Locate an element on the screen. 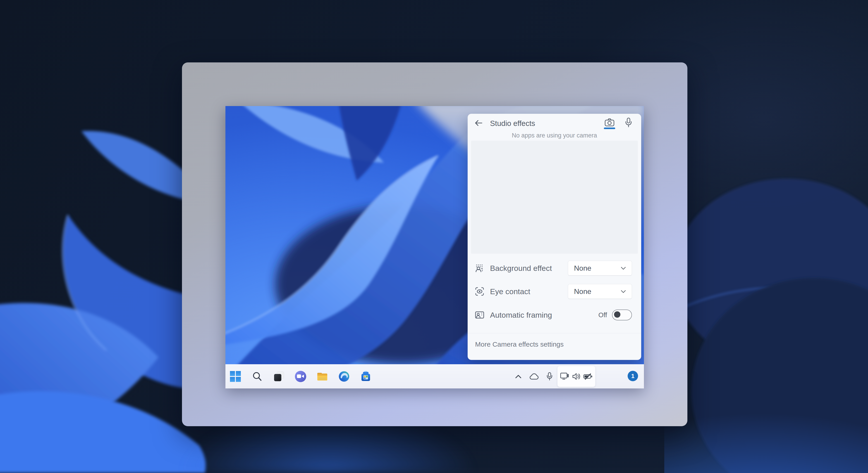 The image size is (868, 473). tab-microphone is located at coordinates (629, 123).